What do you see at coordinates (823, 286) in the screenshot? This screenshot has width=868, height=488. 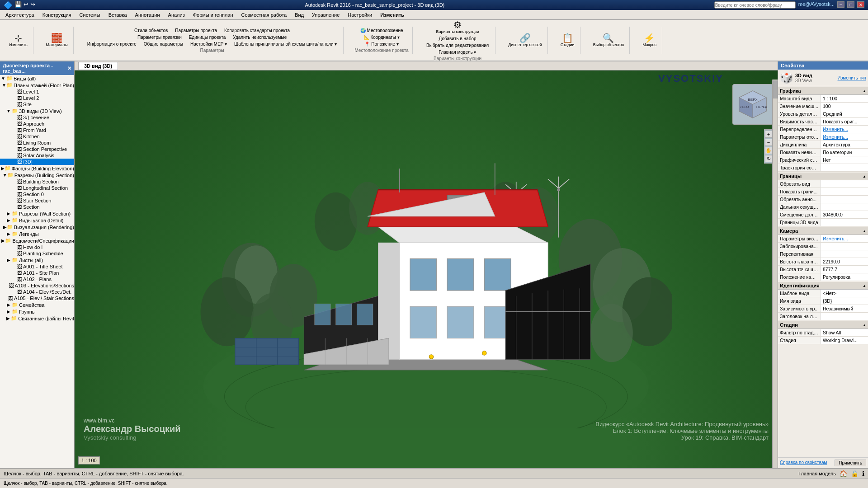 I see `prop-section: Идентификация▲` at bounding box center [823, 286].